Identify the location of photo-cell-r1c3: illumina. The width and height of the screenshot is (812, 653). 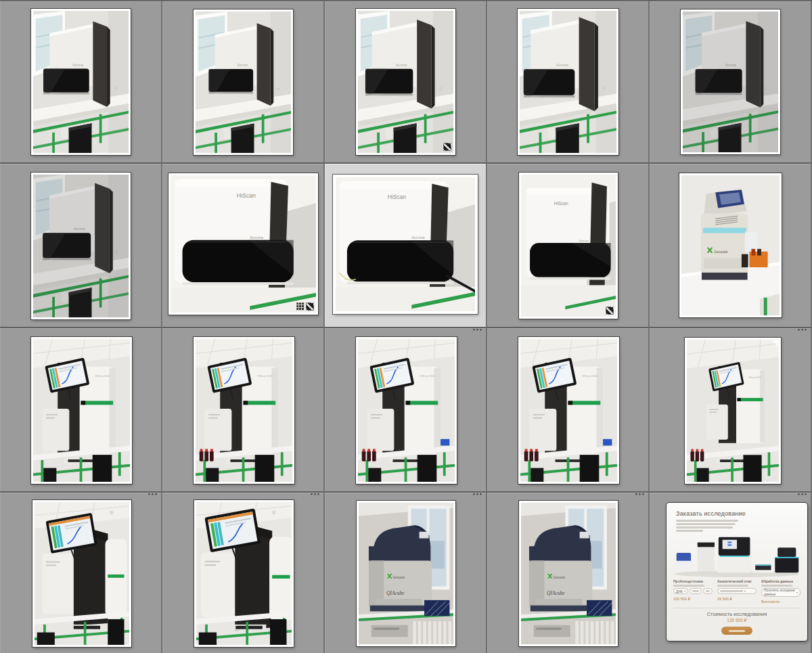
(406, 83).